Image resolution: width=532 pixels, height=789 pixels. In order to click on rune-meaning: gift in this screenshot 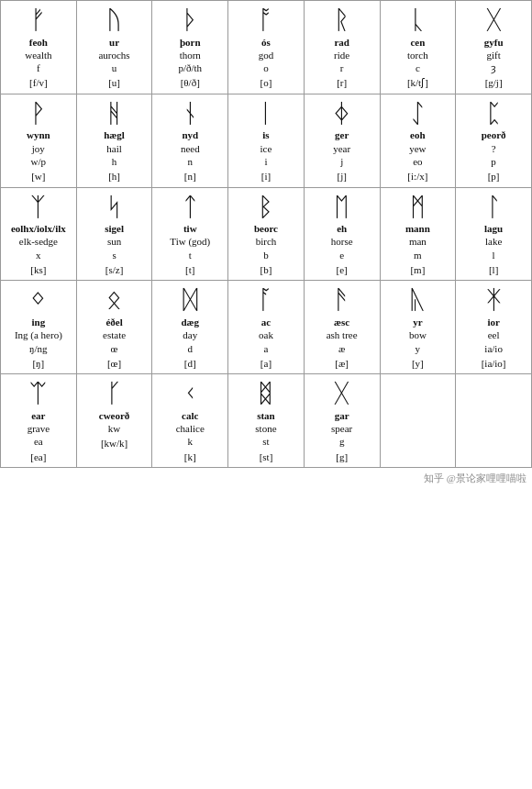, I will do `click(493, 55)`.